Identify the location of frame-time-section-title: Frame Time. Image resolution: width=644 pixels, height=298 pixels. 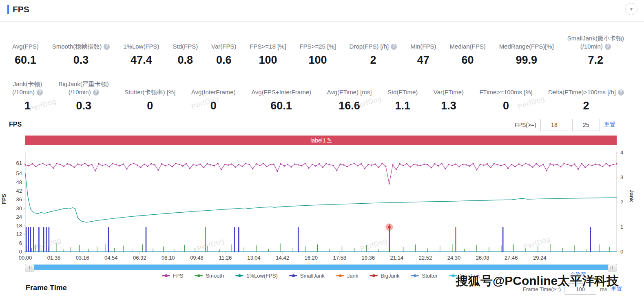
(46, 288).